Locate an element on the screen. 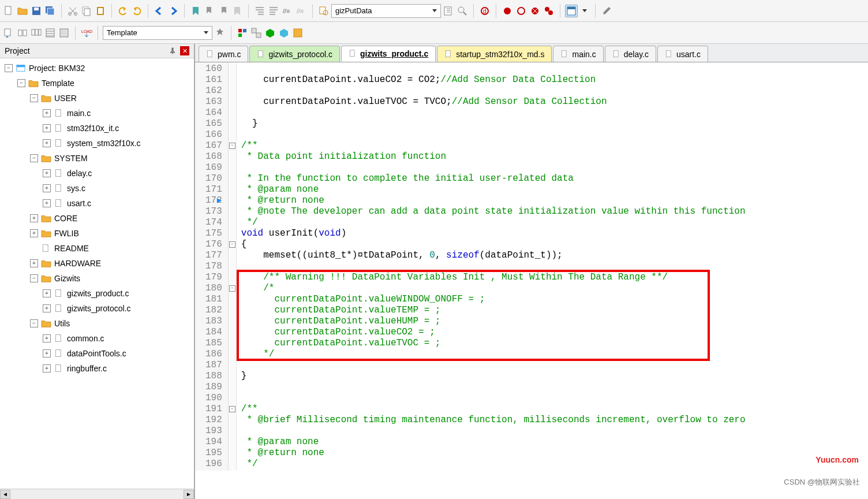 Image resolution: width=868 pixels, height=499 pixels. incremental-find-icon is located at coordinates (462, 11).